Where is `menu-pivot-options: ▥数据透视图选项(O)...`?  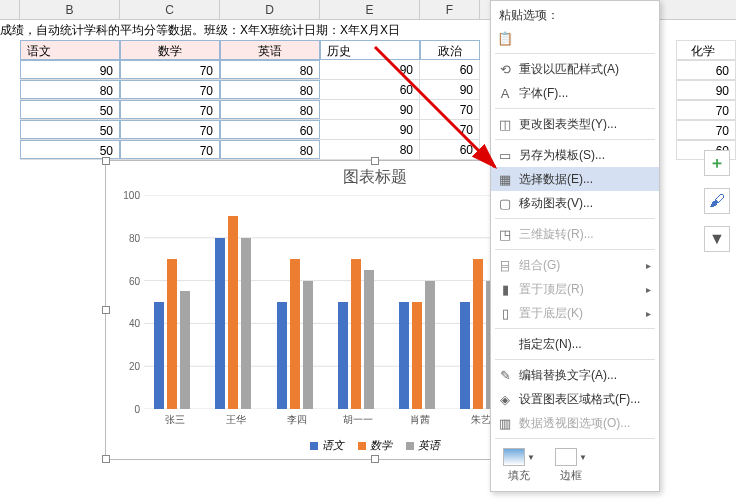
menu-pivot-options: ▥数据透视图选项(O)... is located at coordinates (575, 423).